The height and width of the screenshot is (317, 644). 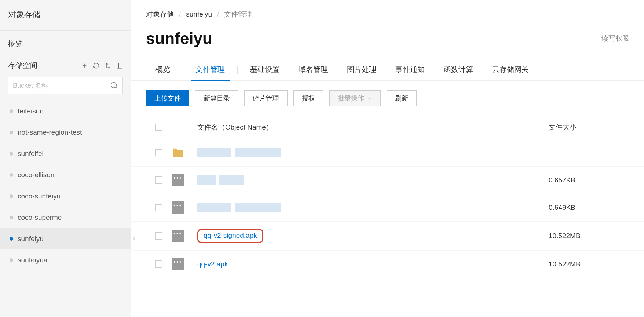 What do you see at coordinates (65, 44) in the screenshot?
I see `sidebar-overview-link: 概览` at bounding box center [65, 44].